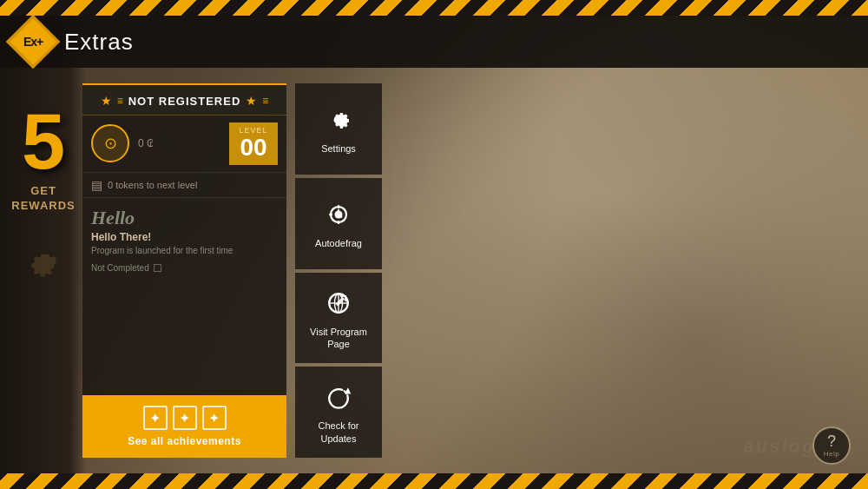 Image resolution: width=868 pixels, height=489 pixels. I want to click on hello-logo: Hello, so click(184, 218).